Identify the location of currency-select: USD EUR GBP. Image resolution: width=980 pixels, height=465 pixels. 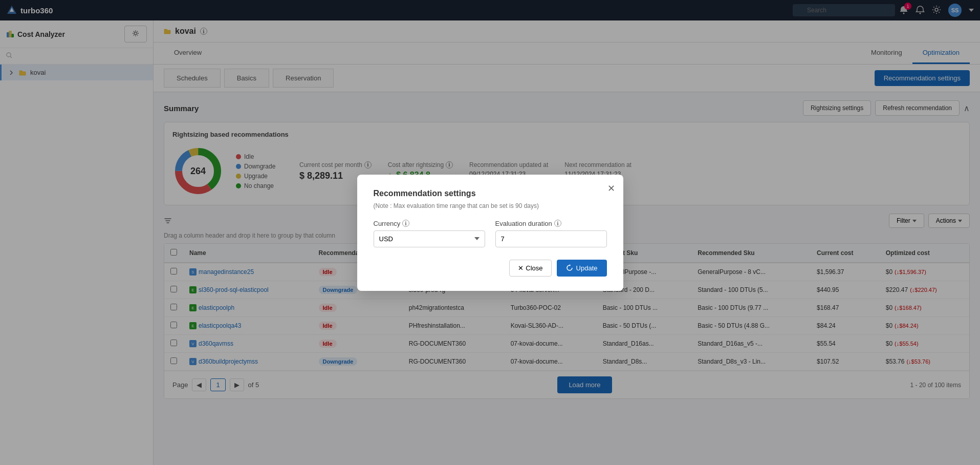
(429, 239).